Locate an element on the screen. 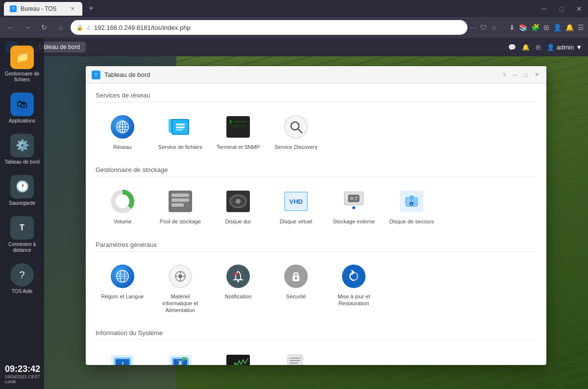 This screenshot has width=588, height=389. user-chevron: ▼ is located at coordinates (579, 47).